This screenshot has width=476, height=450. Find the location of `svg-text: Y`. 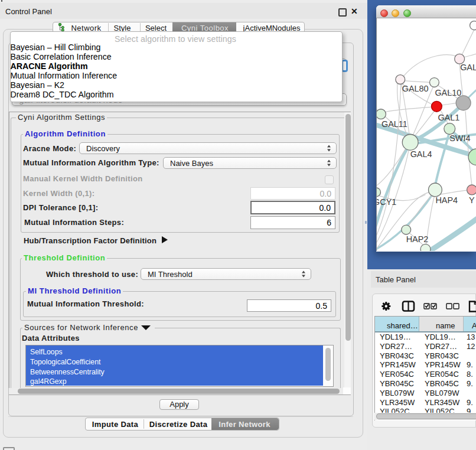

svg-text: Y is located at coordinates (472, 200).